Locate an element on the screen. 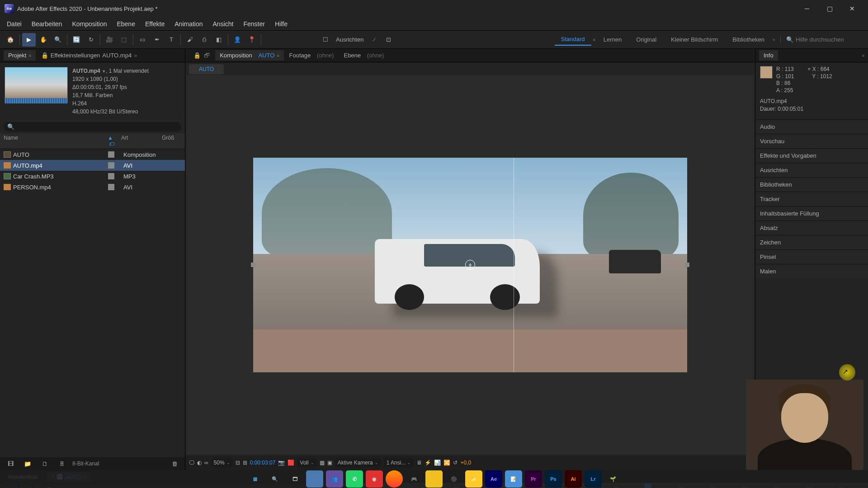 The height and width of the screenshot is (488, 868). taskbar-photoshop-icon: Ps is located at coordinates (553, 479).